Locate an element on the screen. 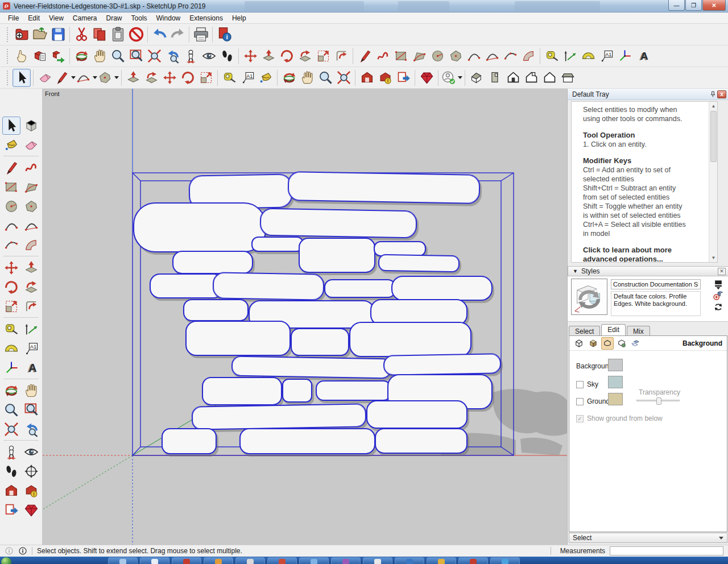 The height and width of the screenshot is (564, 728). scroll-down-icon: ▼ is located at coordinates (713, 258).